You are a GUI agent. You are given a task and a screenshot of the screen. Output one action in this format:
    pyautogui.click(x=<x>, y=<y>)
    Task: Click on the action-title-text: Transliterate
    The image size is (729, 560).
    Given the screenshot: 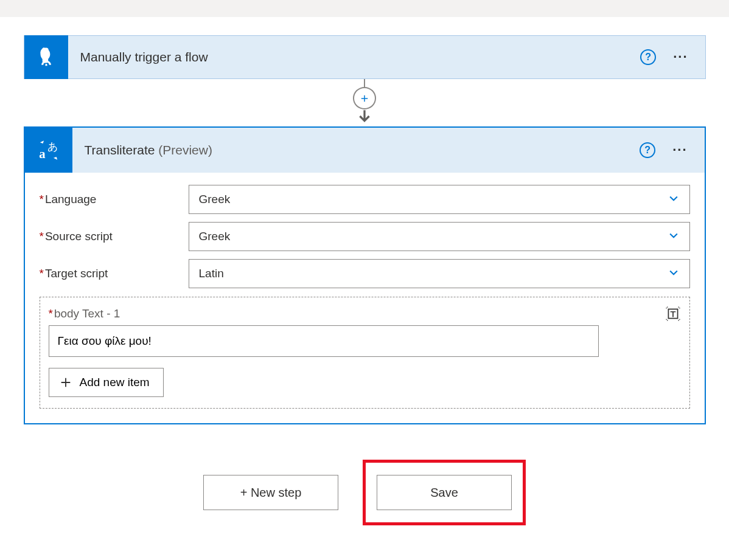 What is the action you would take?
    pyautogui.click(x=120, y=150)
    